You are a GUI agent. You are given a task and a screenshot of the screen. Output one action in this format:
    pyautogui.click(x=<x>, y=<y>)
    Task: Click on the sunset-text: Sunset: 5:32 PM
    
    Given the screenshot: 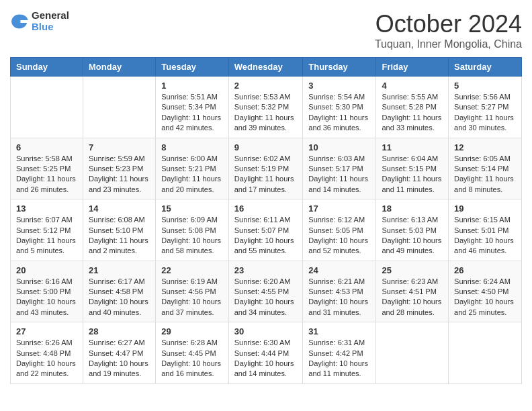 What is the action you would take?
    pyautogui.click(x=266, y=107)
    